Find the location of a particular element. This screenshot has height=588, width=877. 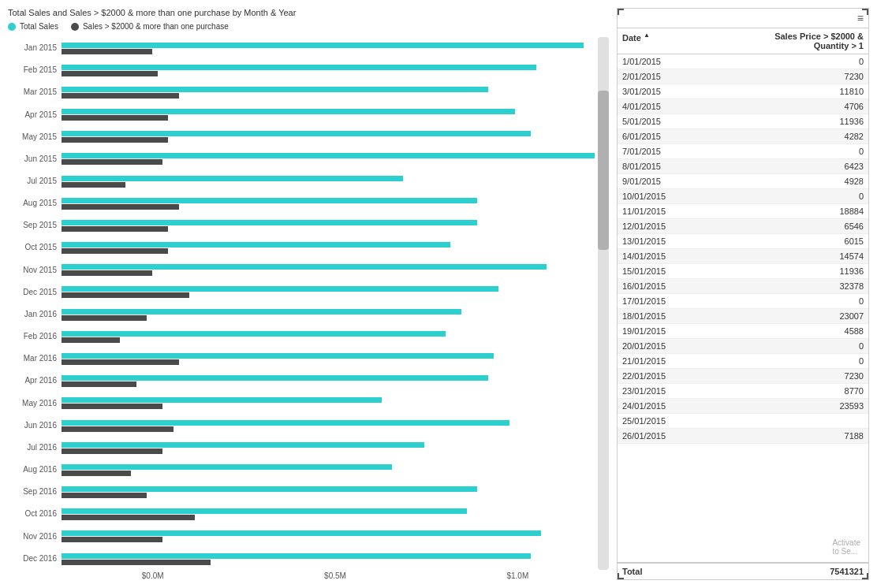

table-row: 15/01/201511936 is located at coordinates (743, 271).